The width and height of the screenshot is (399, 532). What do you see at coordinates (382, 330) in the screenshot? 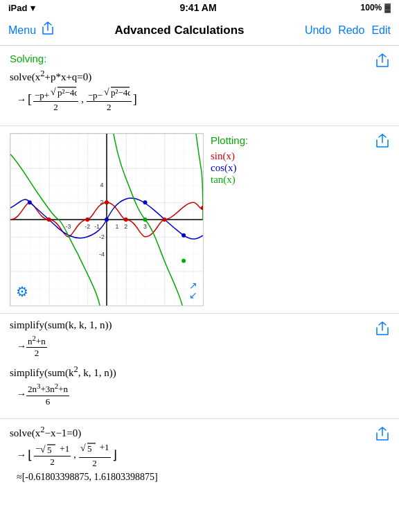
I see `simplify-share-button` at bounding box center [382, 330].